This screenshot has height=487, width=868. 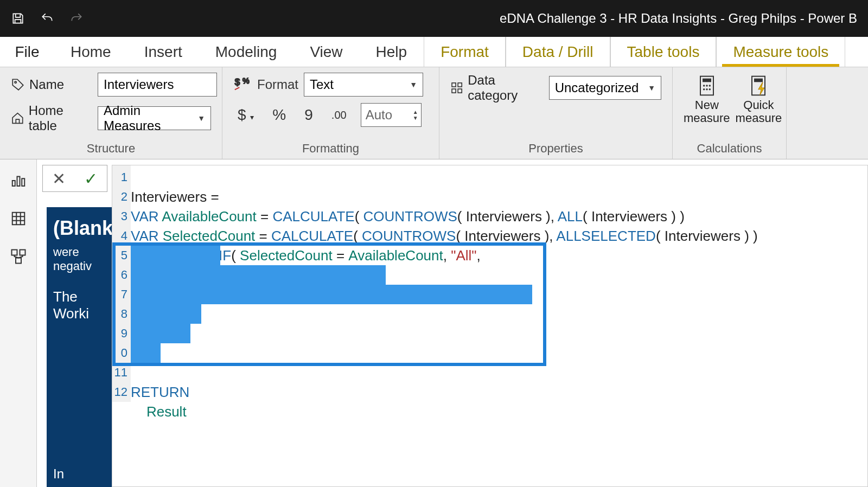 I want to click on category-icon, so click(x=457, y=88).